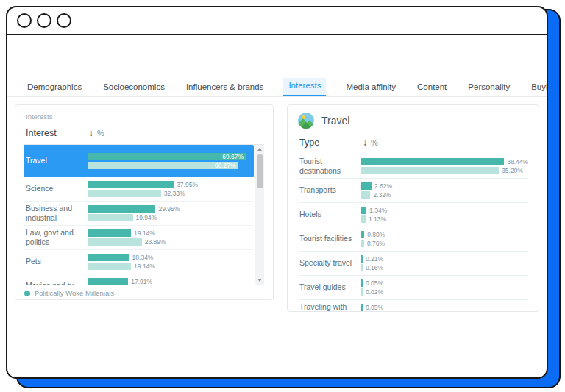 This screenshot has height=392, width=565. What do you see at coordinates (56, 282) in the screenshot?
I see `row-label: Movies and tv` at bounding box center [56, 282].